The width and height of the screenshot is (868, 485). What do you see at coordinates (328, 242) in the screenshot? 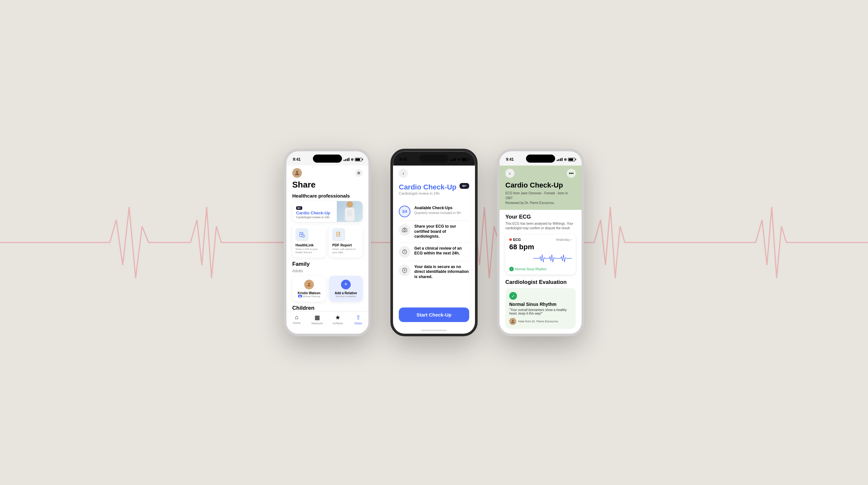
I see `phone-1: 9:41 ⊜ ⚙` at bounding box center [328, 242].